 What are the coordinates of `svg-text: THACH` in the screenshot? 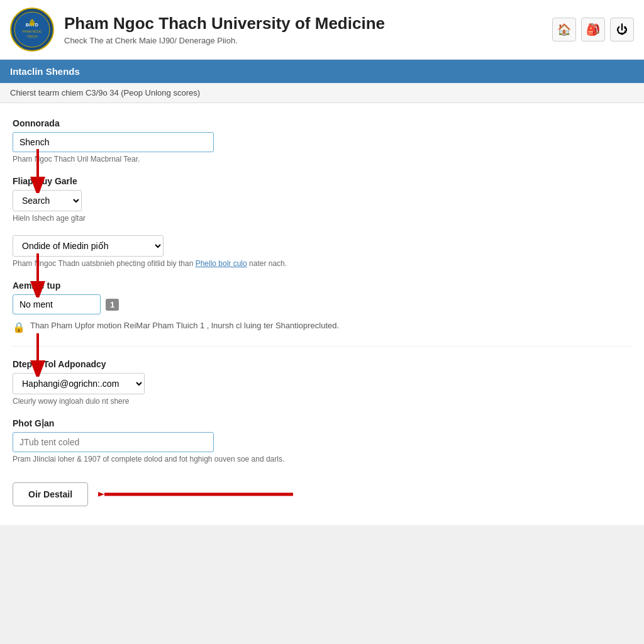 It's located at (32, 36).